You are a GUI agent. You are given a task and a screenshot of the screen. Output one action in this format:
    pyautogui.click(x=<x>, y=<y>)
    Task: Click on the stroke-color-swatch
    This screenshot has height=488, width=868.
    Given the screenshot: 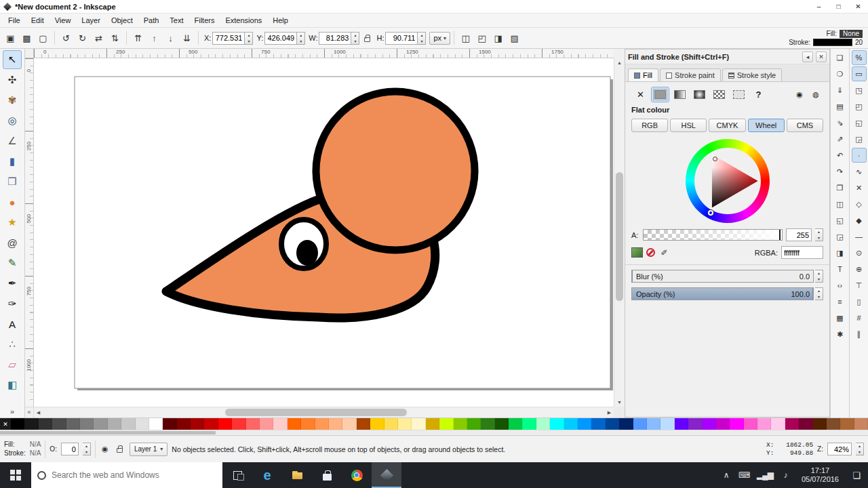 What is the action you would take?
    pyautogui.click(x=833, y=42)
    